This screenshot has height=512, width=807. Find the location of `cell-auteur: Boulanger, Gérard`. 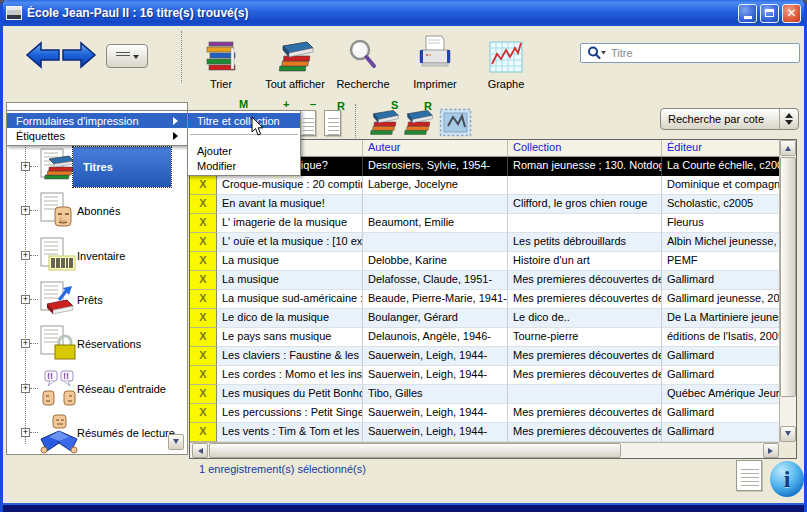

cell-auteur: Boulanger, Gérard is located at coordinates (436, 318).